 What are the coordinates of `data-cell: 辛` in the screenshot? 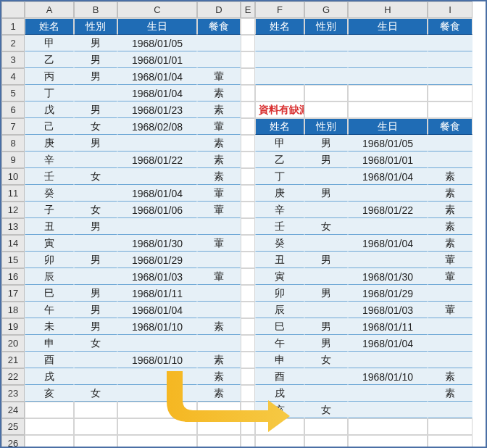 It's located at (49, 159).